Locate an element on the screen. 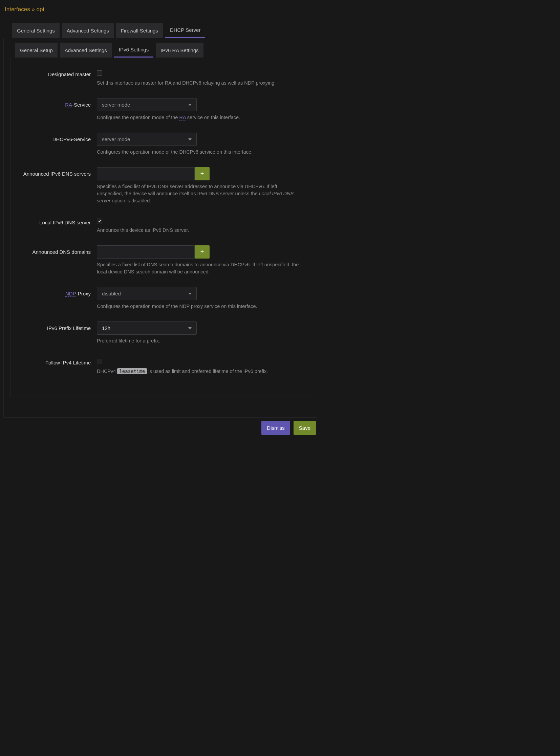 The height and width of the screenshot is (756, 560). label-follow-ipv4: Follow IPv4 Lifetime is located at coordinates (58, 362).